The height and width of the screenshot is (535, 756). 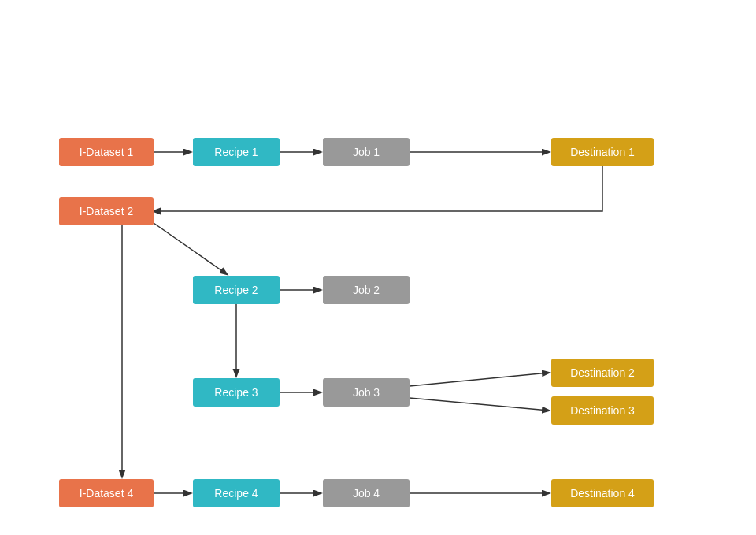 I want to click on job4-node: Job 4, so click(x=366, y=493).